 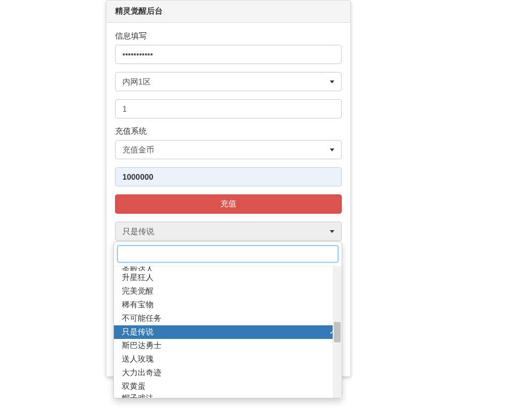 I want to click on player-id-input, so click(x=228, y=109).